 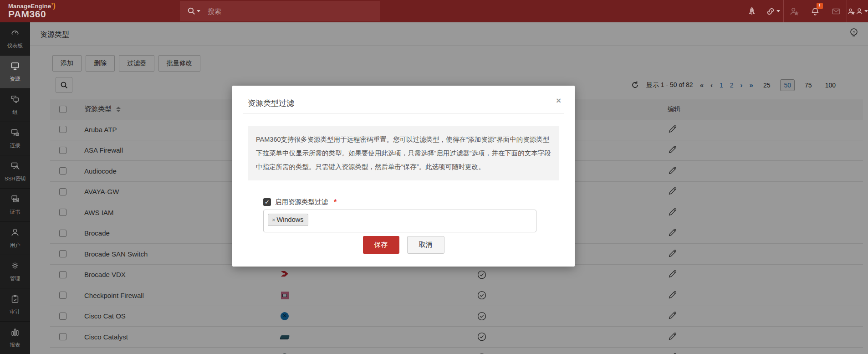 What do you see at coordinates (15, 188) in the screenshot?
I see `sidebar-nav: 仪表板资源组连接SSH密钥证书用户管理审计报表` at bounding box center [15, 188].